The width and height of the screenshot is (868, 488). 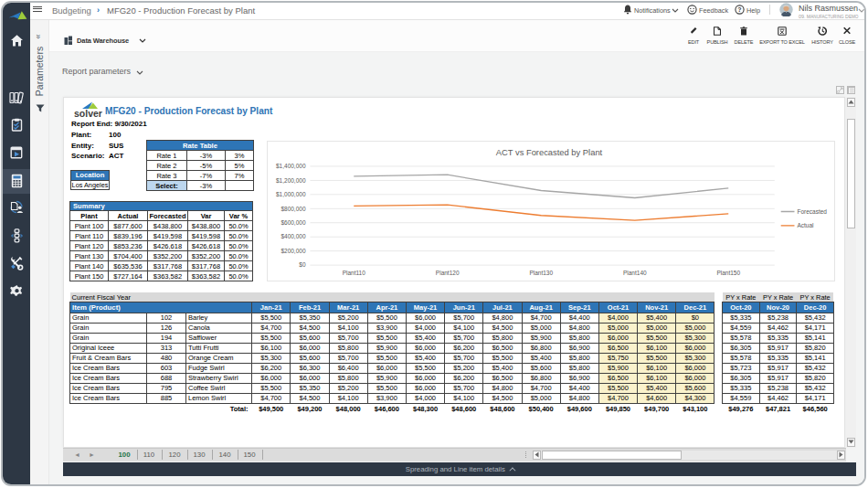 What do you see at coordinates (291, 181) in the screenshot?
I see `svg-text: $1,200,000` at bounding box center [291, 181].